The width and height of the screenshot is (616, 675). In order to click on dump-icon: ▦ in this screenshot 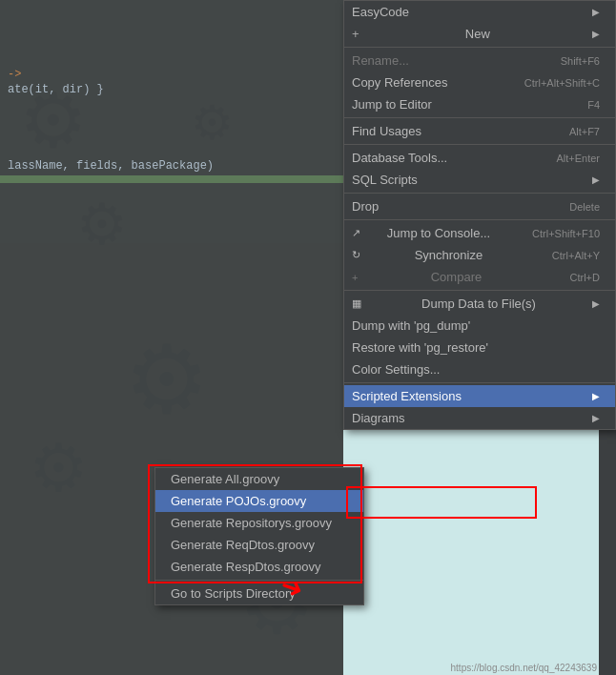, I will do `click(357, 303)`.